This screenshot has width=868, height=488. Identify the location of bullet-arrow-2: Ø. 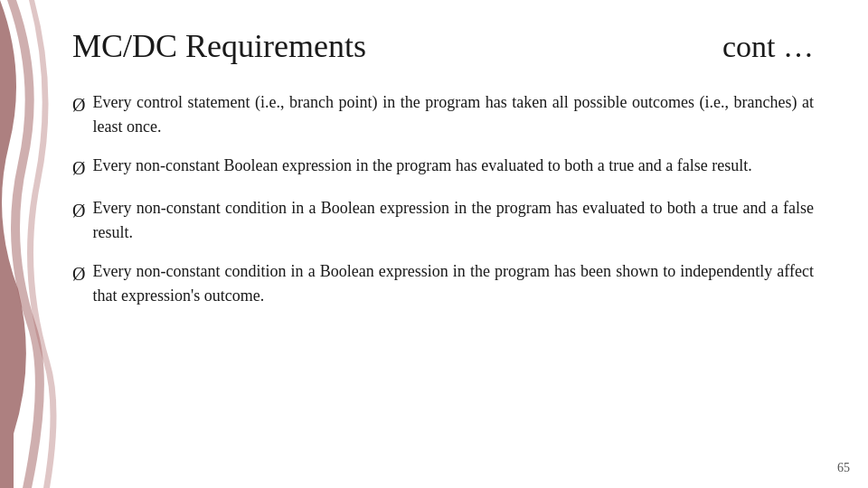
(79, 168).